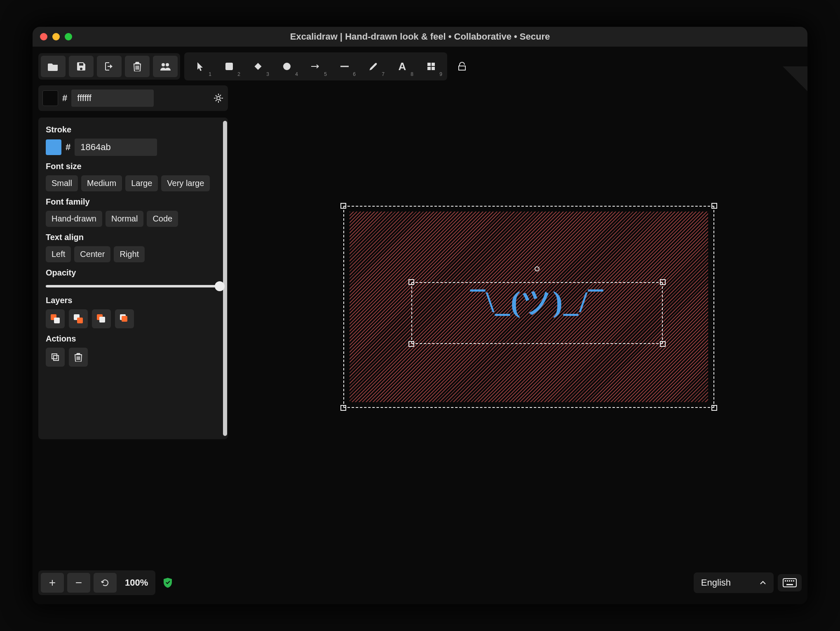  Describe the element at coordinates (136, 583) in the screenshot. I see `zoom-level: 100%` at that location.